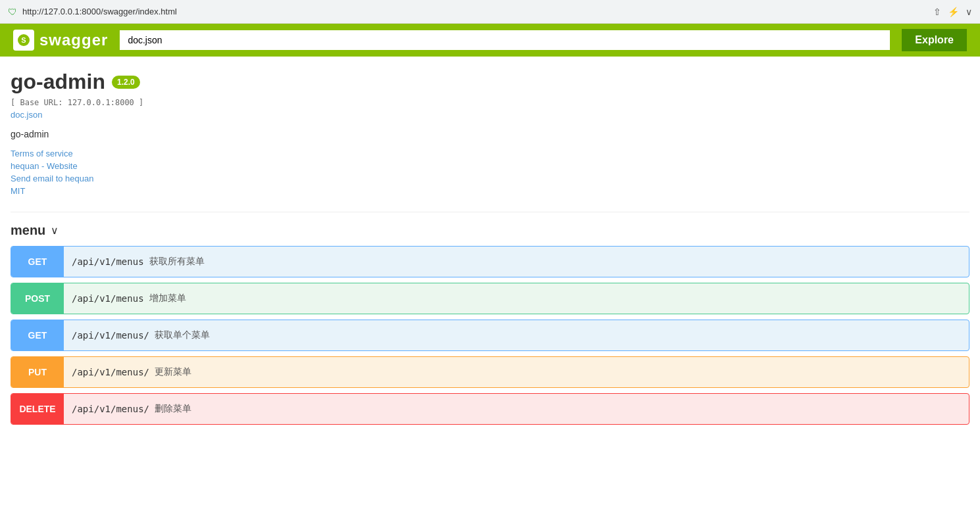  I want to click on api-doc-link: doc.json, so click(490, 114).